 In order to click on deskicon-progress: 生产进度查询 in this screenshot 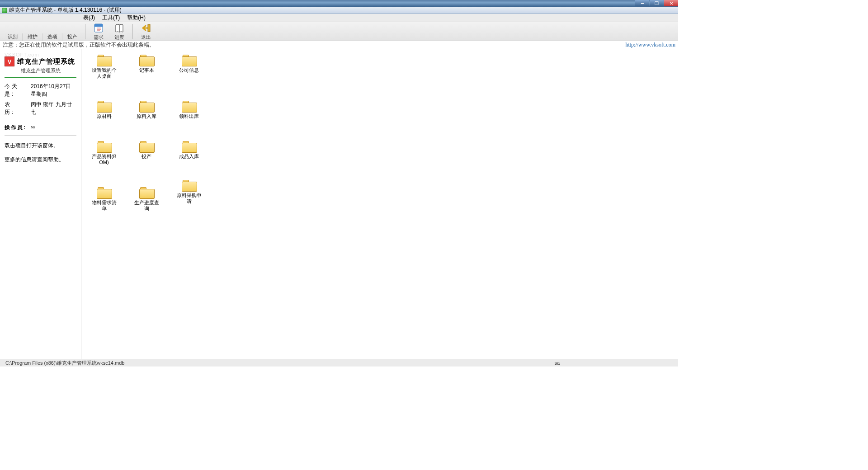, I will do `click(146, 199)`.